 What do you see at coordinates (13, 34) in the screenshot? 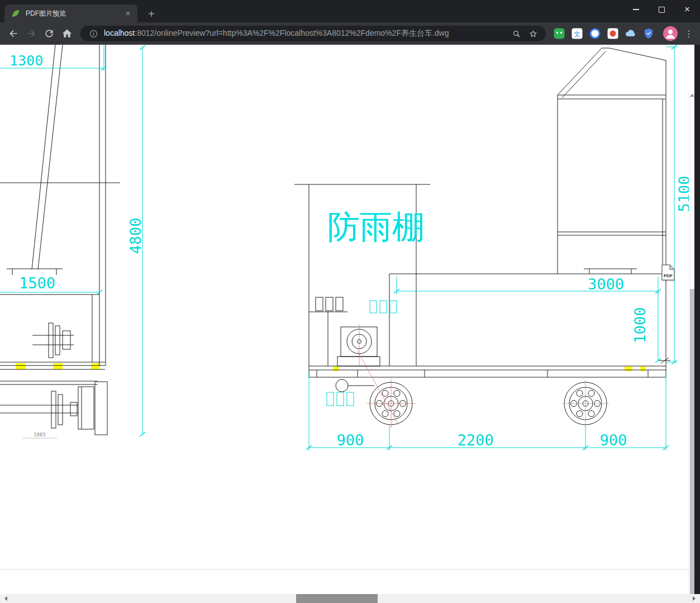
I see `back-button` at bounding box center [13, 34].